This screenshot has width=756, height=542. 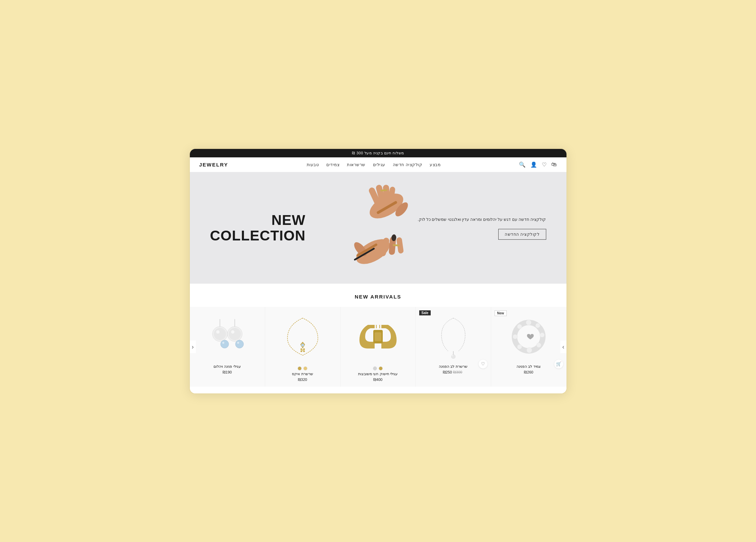 I want to click on cart-icon: 🛍, so click(x=554, y=164).